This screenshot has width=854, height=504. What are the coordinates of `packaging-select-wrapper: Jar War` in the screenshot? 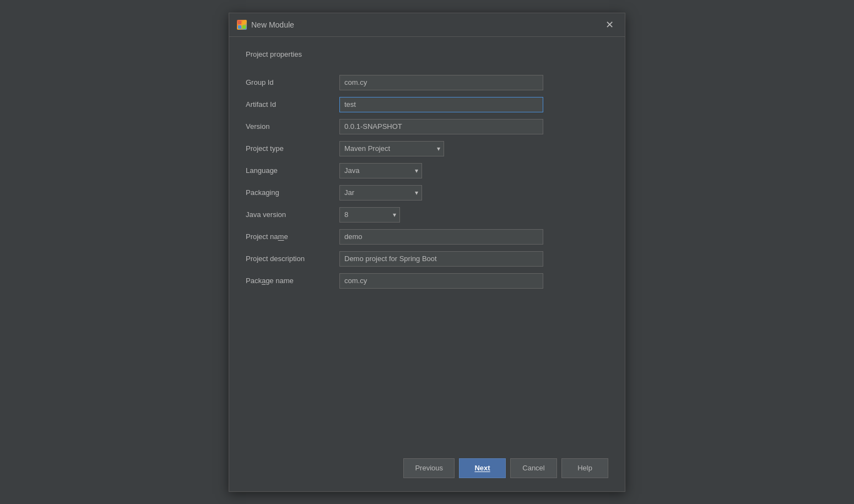 It's located at (381, 193).